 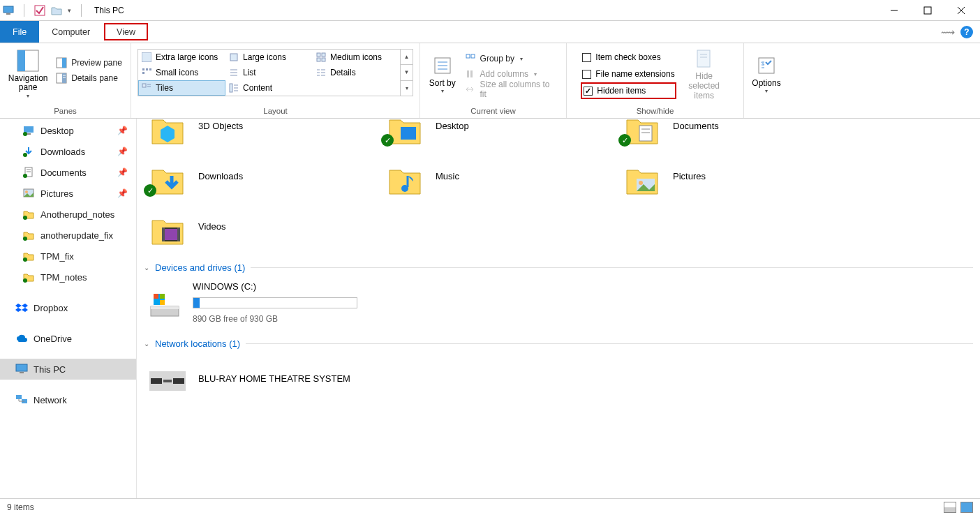 I want to click on pin-icon: 📌, so click(x=123, y=130).